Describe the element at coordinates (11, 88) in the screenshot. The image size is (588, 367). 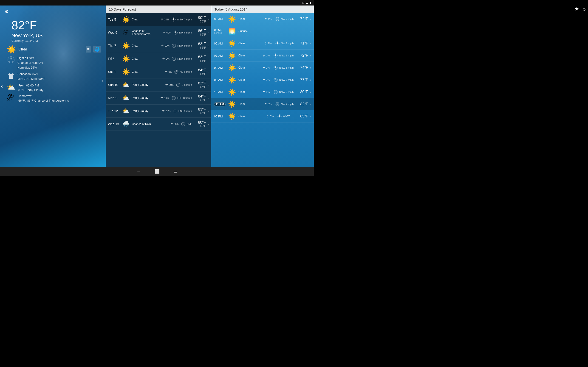
I see `afternoon-icon: ⛅` at that location.